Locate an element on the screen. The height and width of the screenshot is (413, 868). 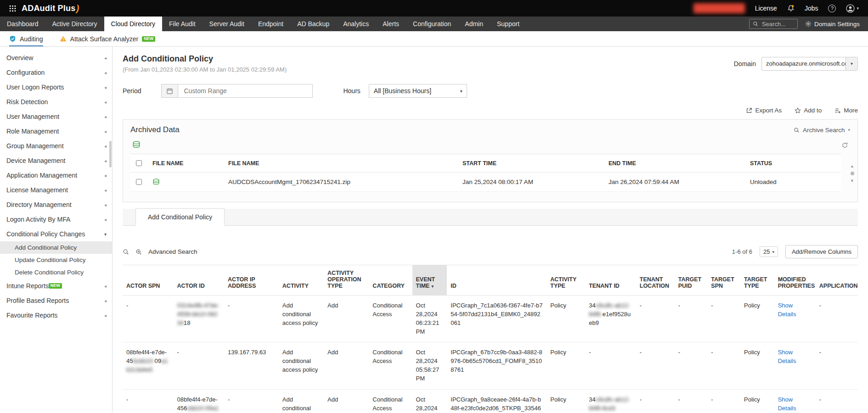
nav-tab-ad-backup: AD Backup is located at coordinates (313, 24).